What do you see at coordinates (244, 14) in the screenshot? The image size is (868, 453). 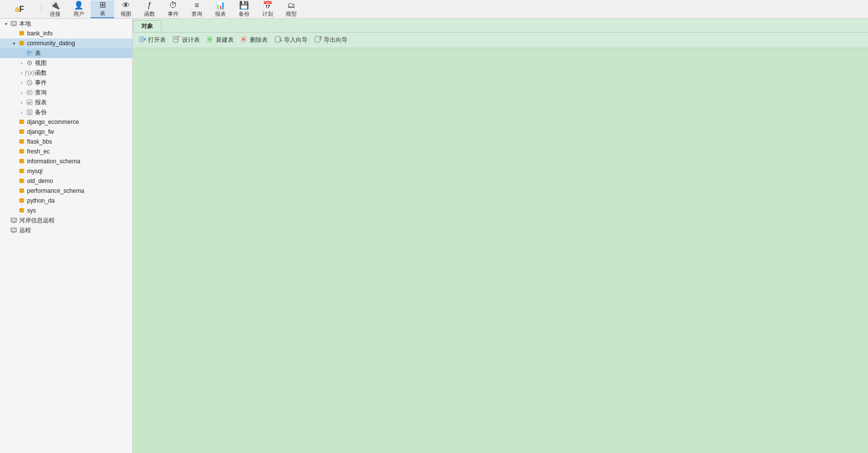 I see `backup-label: 备份` at bounding box center [244, 14].